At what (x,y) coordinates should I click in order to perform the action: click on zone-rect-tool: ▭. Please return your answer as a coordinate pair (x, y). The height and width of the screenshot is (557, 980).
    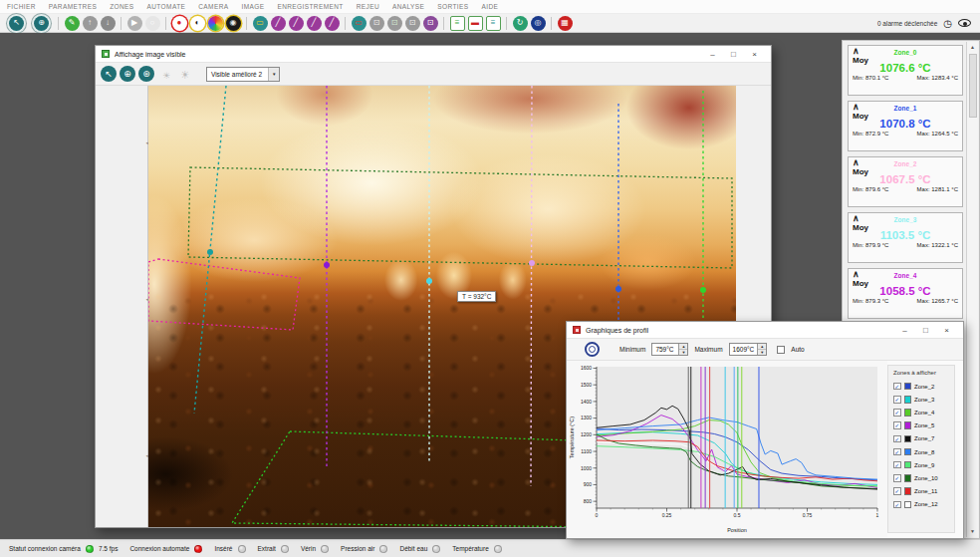
    Looking at the image, I should click on (261, 24).